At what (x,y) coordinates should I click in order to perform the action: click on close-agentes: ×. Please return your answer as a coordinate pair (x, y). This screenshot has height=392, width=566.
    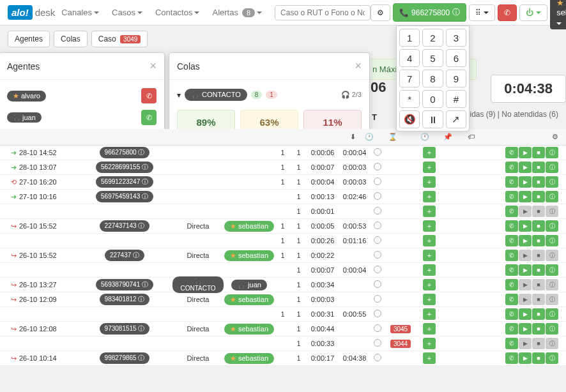
    Looking at the image, I should click on (153, 66).